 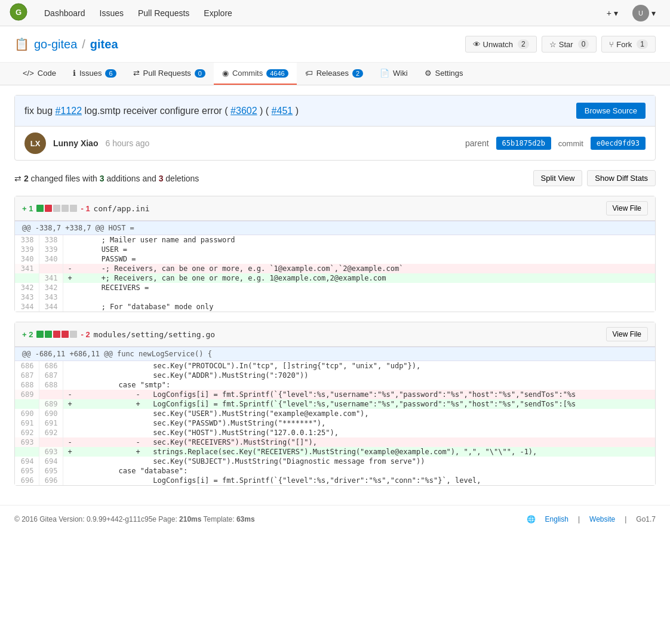 What do you see at coordinates (277, 73) in the screenshot?
I see `commits-badge: 4646` at bounding box center [277, 73].